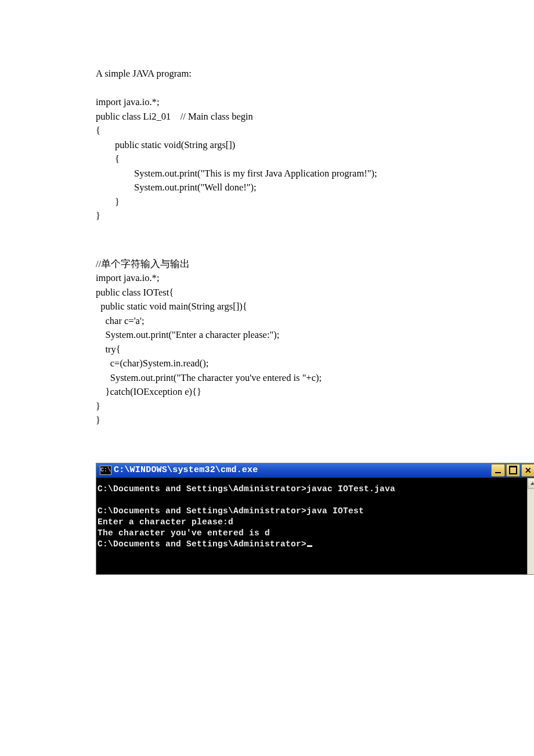 This screenshot has height=756, width=534. I want to click on cmd-window-title: C:\WINDOWS\system32\cmd.exe, so click(302, 470).